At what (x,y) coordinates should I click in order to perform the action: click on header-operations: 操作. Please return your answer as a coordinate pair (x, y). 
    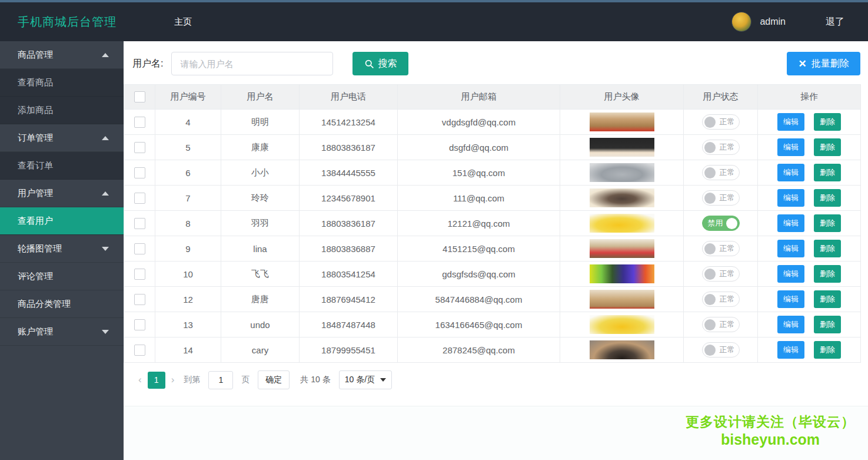
    Looking at the image, I should click on (810, 97).